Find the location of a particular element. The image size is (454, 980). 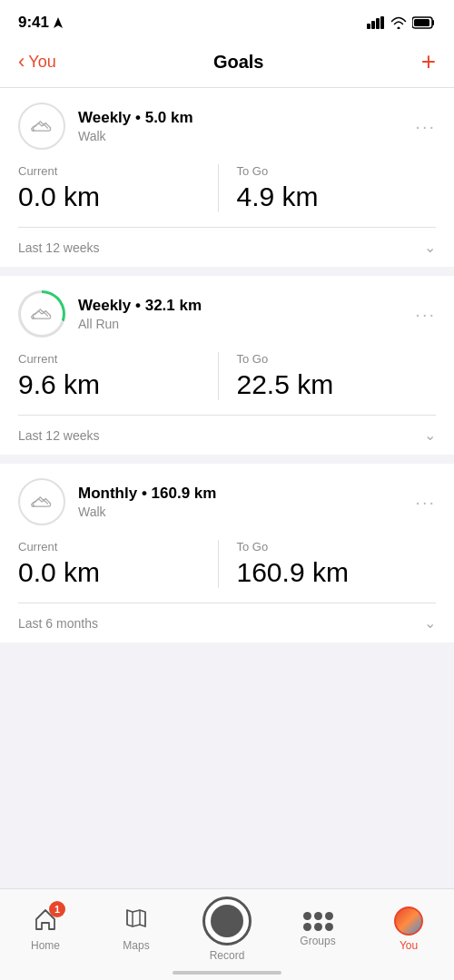

expand-icon-1: ⌄ is located at coordinates (430, 247).